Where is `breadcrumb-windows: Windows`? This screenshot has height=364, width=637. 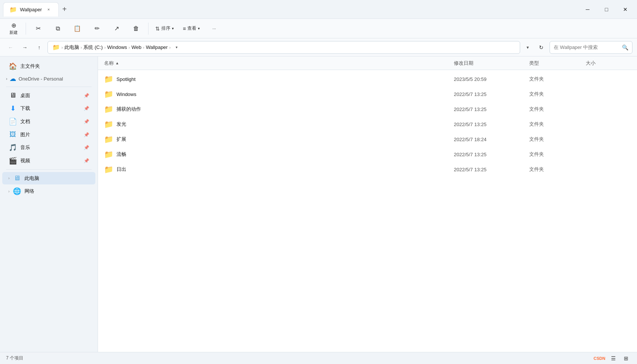 breadcrumb-windows: Windows is located at coordinates (117, 47).